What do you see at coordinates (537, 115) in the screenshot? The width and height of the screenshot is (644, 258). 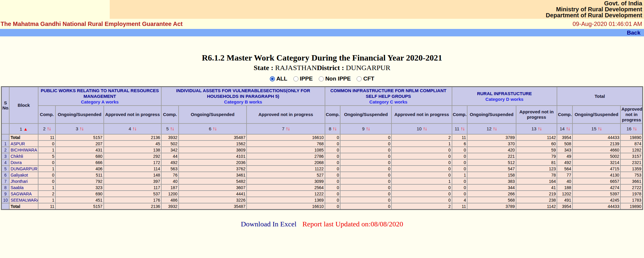 I see `sub-header-approved-not-in-progress: Approved not in progress` at bounding box center [537, 115].